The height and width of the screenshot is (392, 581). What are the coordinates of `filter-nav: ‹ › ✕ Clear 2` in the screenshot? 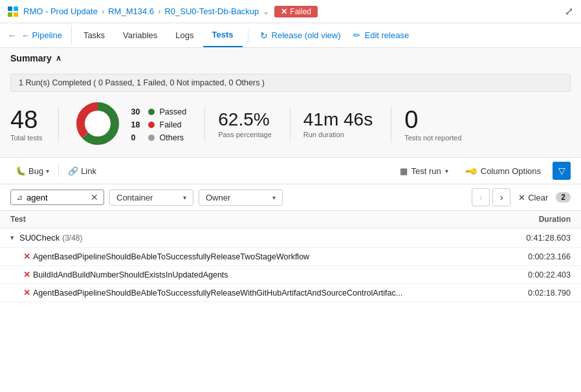 It's located at (521, 197).